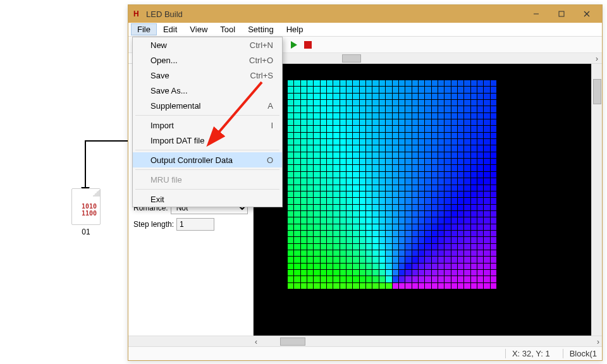  Describe the element at coordinates (365, 341) in the screenshot. I see `bottom-scrollbar: ‹ ›` at that location.